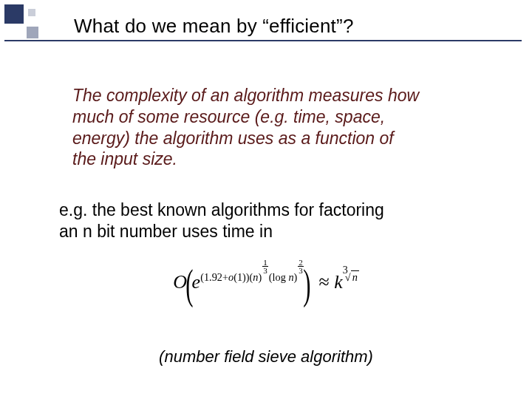 The height and width of the screenshot is (399, 532). I want to click on complexity-formula: O(e(1.92+o(1))(n)13(log n)23) ≈ k3√n, so click(266, 276).